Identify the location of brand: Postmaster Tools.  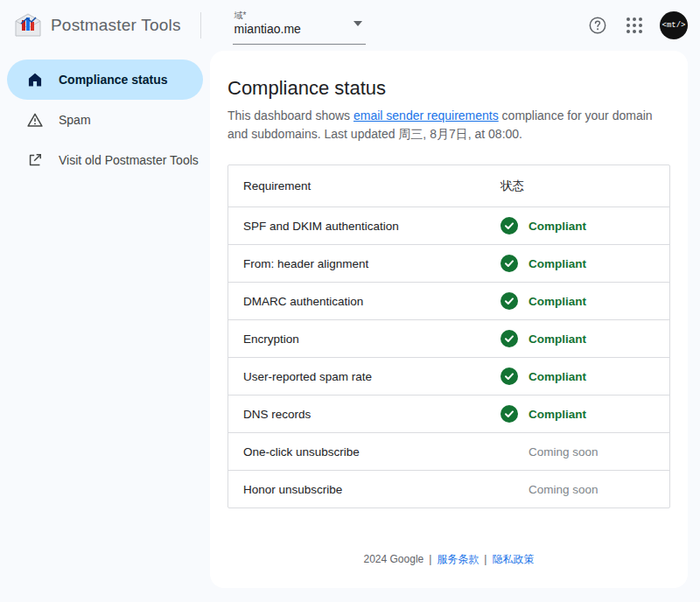
(98, 25).